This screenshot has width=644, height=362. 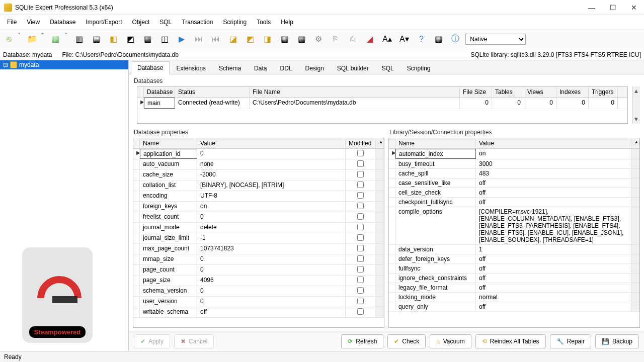 What do you see at coordinates (197, 22) in the screenshot?
I see `menu-transaction: Transaction` at bounding box center [197, 22].